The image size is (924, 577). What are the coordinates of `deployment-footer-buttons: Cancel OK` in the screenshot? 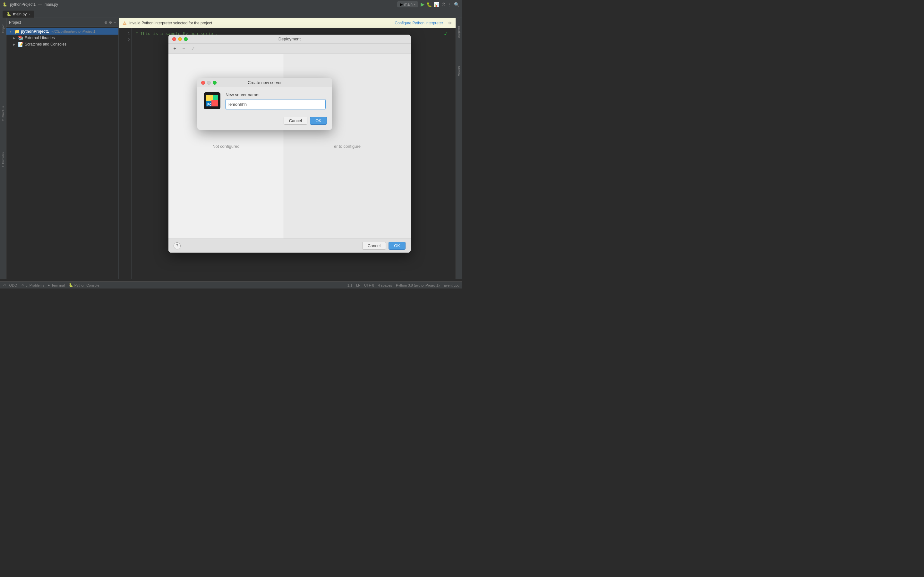 It's located at (384, 246).